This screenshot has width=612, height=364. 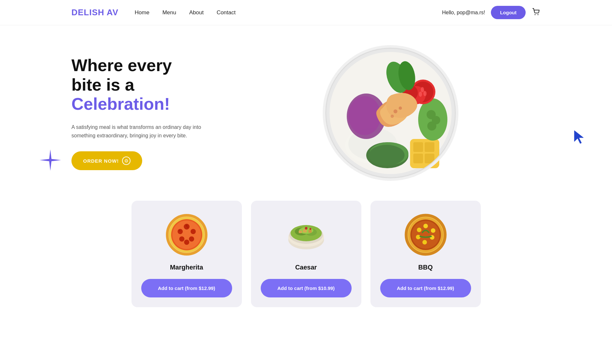 I want to click on logout-button: Logout, so click(x=508, y=12).